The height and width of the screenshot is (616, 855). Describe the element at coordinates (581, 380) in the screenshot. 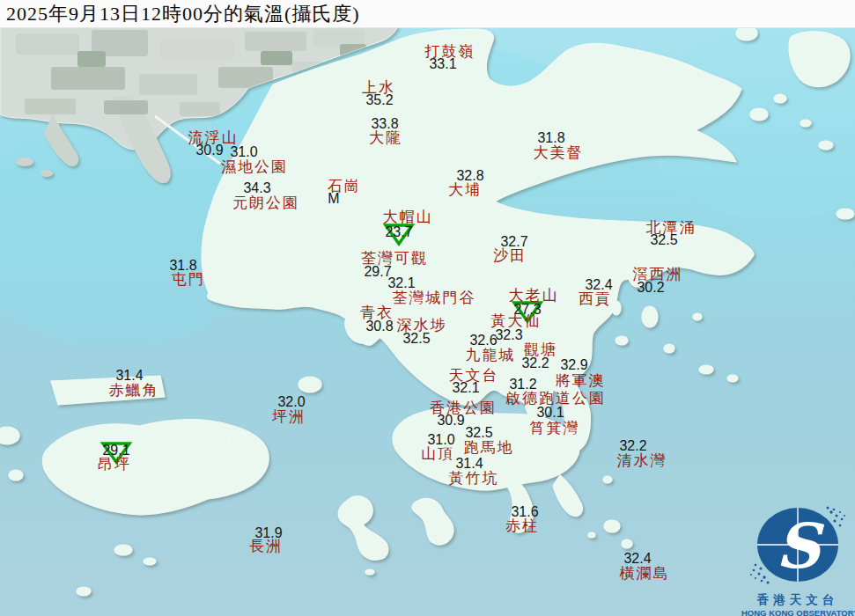

I see `station-name: 將軍澳` at that location.